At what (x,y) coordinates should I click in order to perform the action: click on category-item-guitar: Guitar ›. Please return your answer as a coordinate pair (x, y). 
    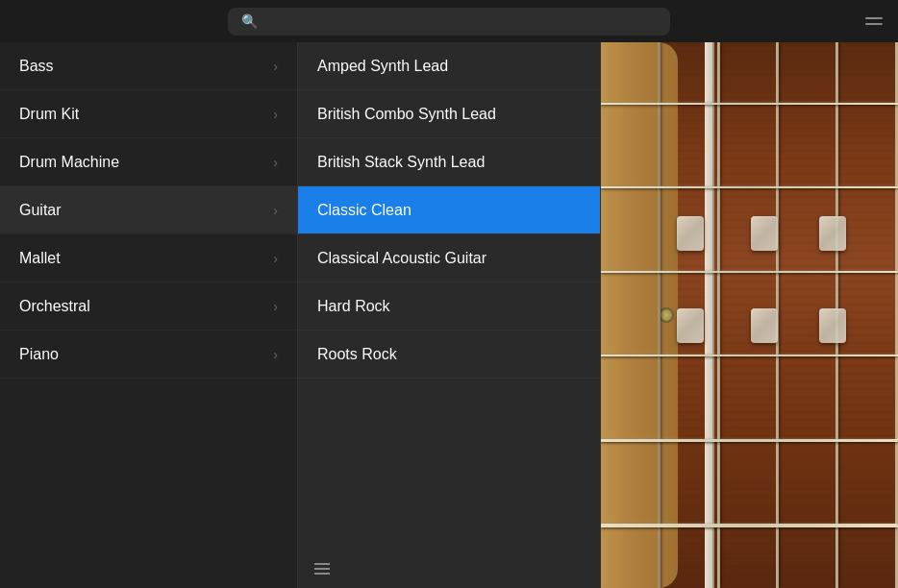
    Looking at the image, I should click on (148, 210).